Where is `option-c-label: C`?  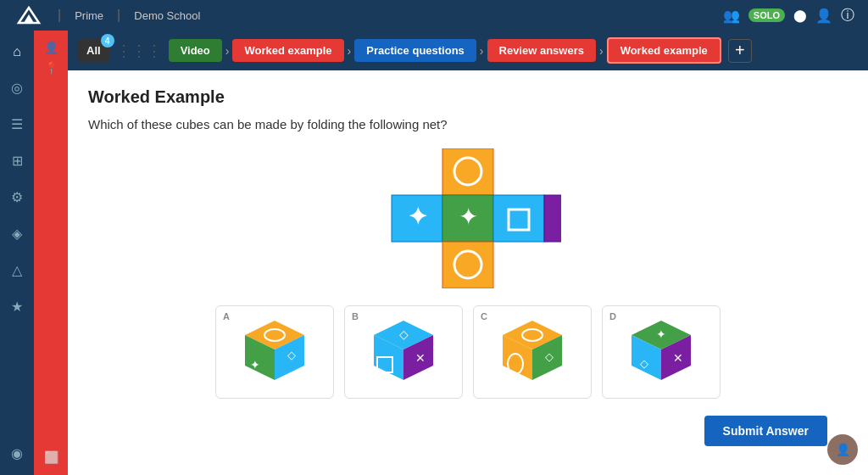
option-c-label: C is located at coordinates (484, 316).